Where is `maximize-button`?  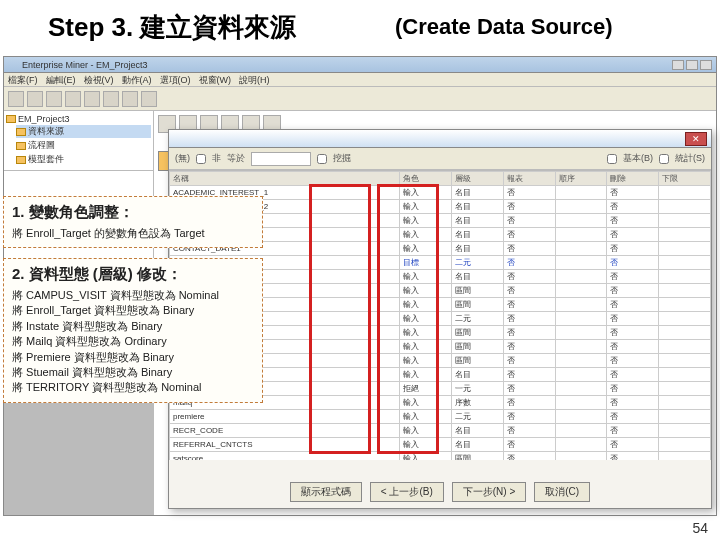 maximize-button is located at coordinates (692, 65).